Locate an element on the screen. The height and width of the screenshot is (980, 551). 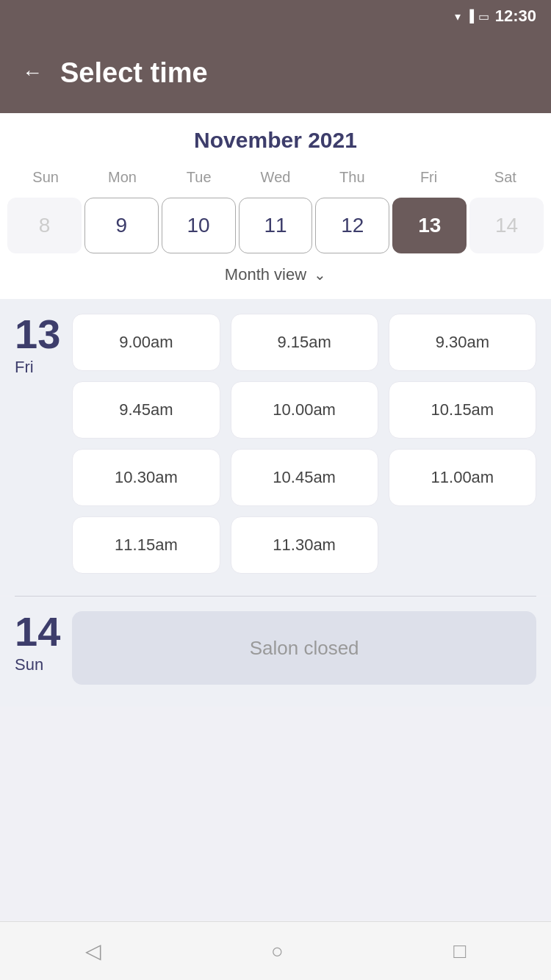
wifi-icon: ▾ is located at coordinates (458, 16).